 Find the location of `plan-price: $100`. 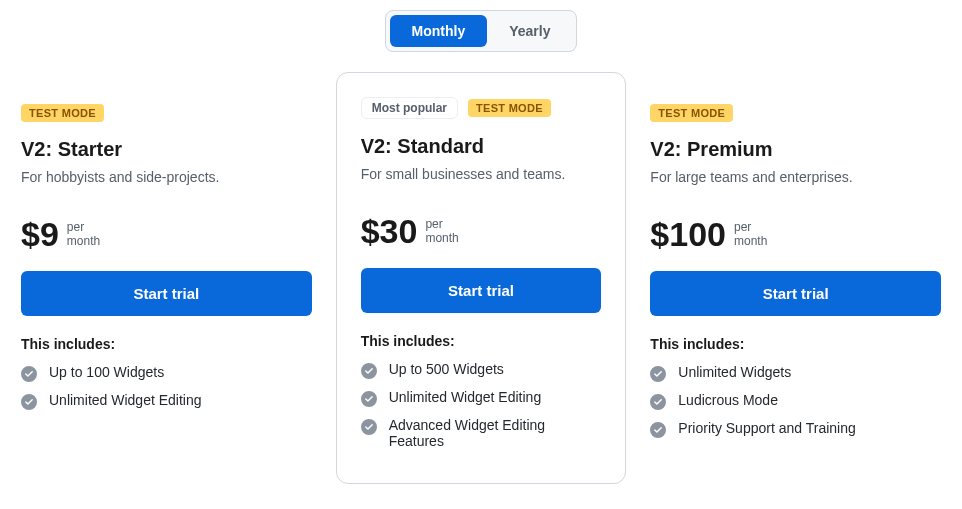

plan-price: $100 is located at coordinates (688, 234).